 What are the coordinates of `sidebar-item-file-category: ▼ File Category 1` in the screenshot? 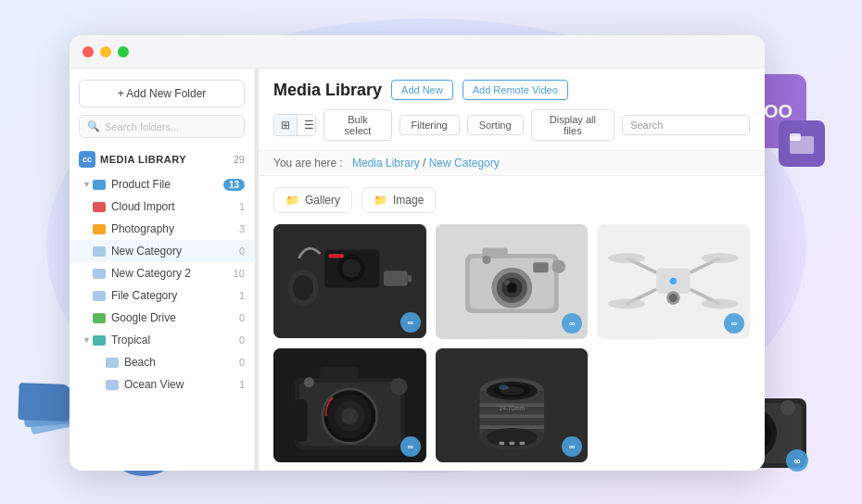 It's located at (161, 296).